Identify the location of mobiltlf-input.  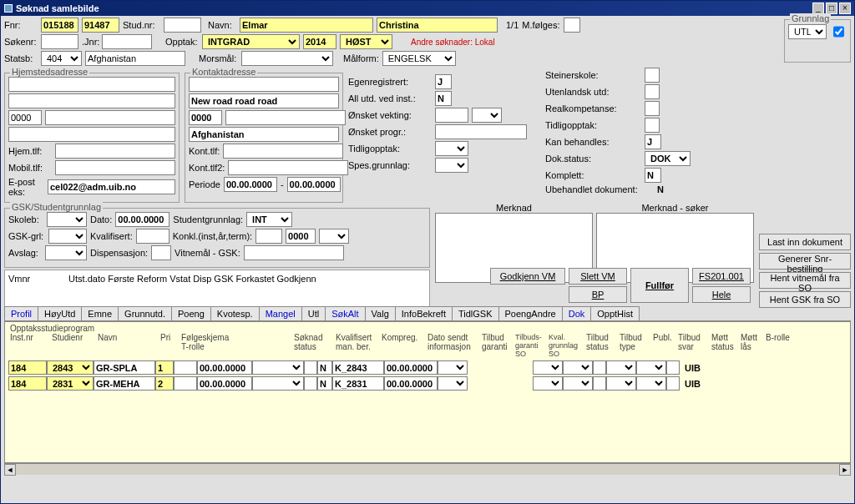
(115, 168).